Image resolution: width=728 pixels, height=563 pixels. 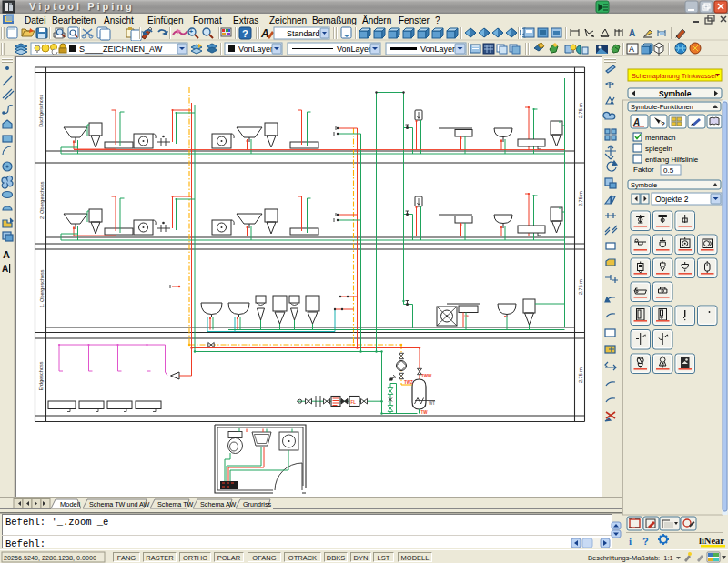 I want to click on svg-text: TWW, so click(x=427, y=377).